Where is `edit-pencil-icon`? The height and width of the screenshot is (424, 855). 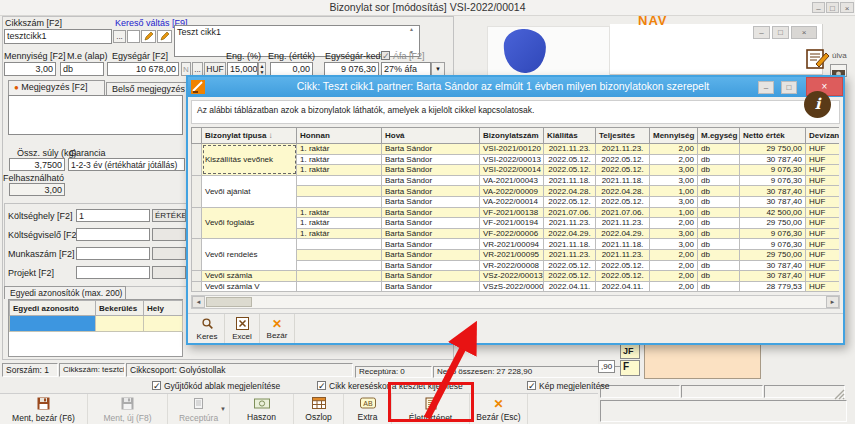 edit-pencil-icon is located at coordinates (148, 36).